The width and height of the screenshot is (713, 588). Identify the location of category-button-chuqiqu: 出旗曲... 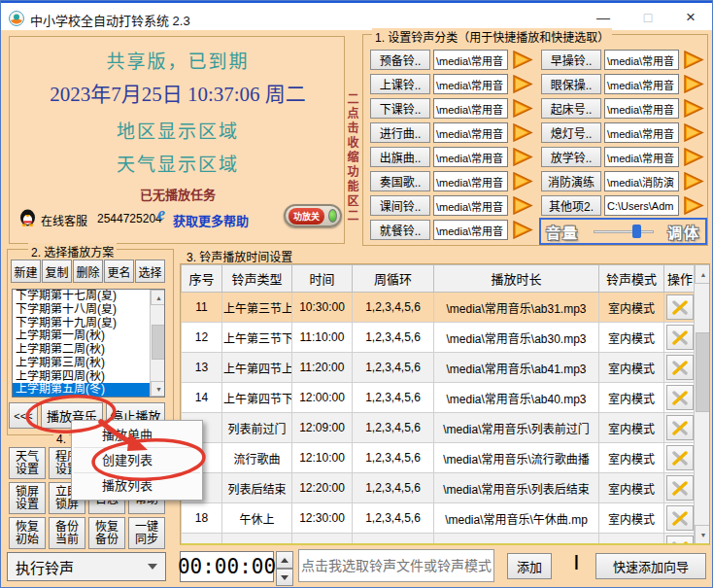
(400, 157).